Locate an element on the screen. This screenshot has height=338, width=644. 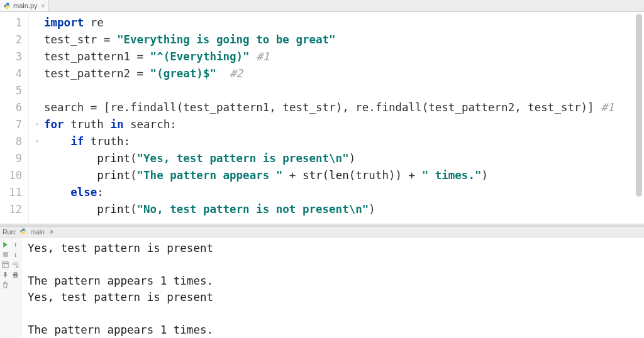
print-icon is located at coordinates (16, 275).